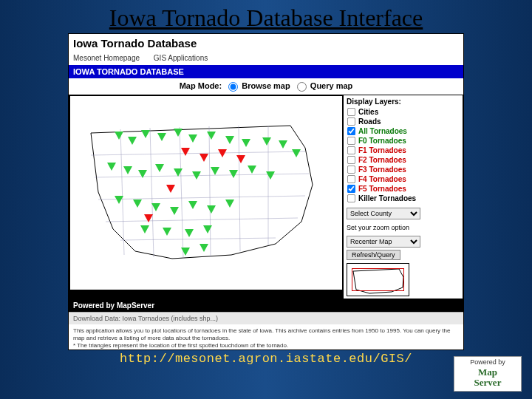 The height and width of the screenshot is (399, 532). I want to click on map-mode-row: Map Mode: Browse map Query map, so click(266, 86).